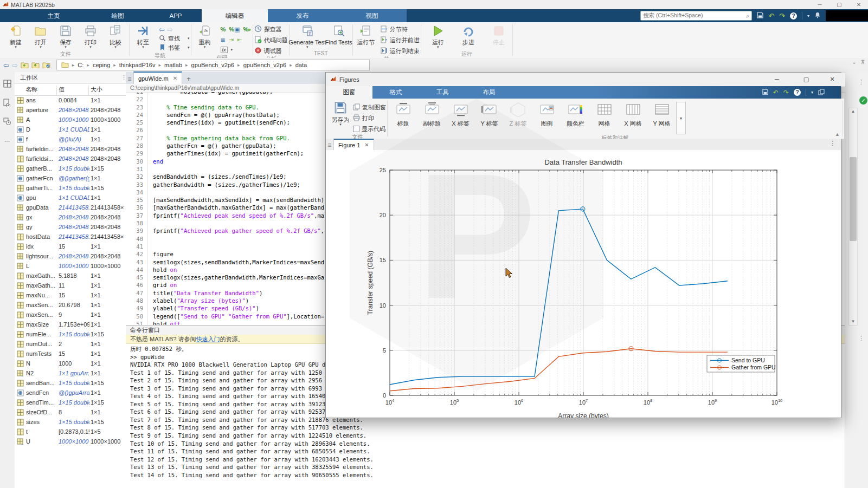  Describe the element at coordinates (839, 4) in the screenshot. I see `maximize-button: ▢` at that location.